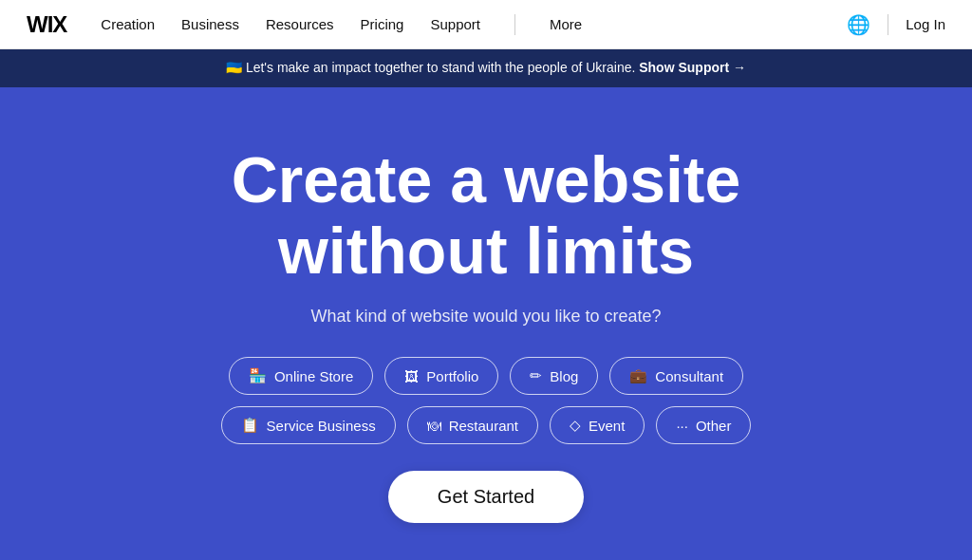  Describe the element at coordinates (486, 68) in the screenshot. I see `ukraine-banner: 🇺🇦 Let's make an impact together to stan…` at that location.